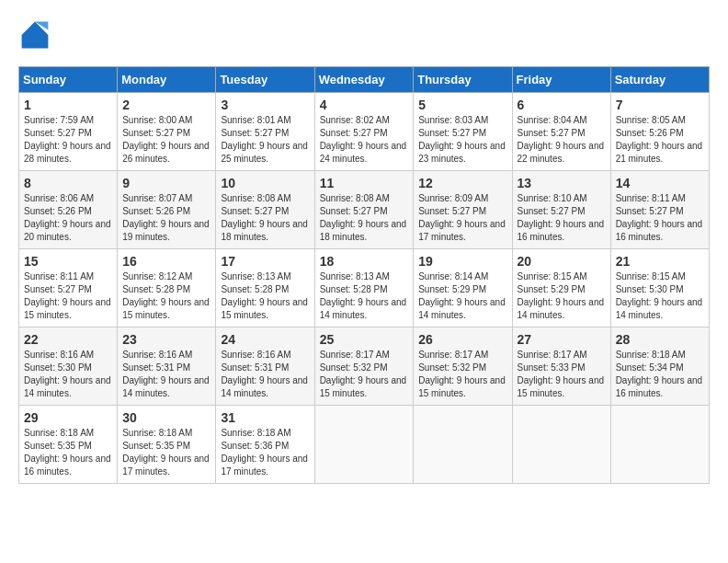 The height and width of the screenshot is (563, 728). I want to click on calendar-cell: 8 Sunrise: 8:06 AM Sunset: 5:26 PM Dayli…, so click(68, 210).